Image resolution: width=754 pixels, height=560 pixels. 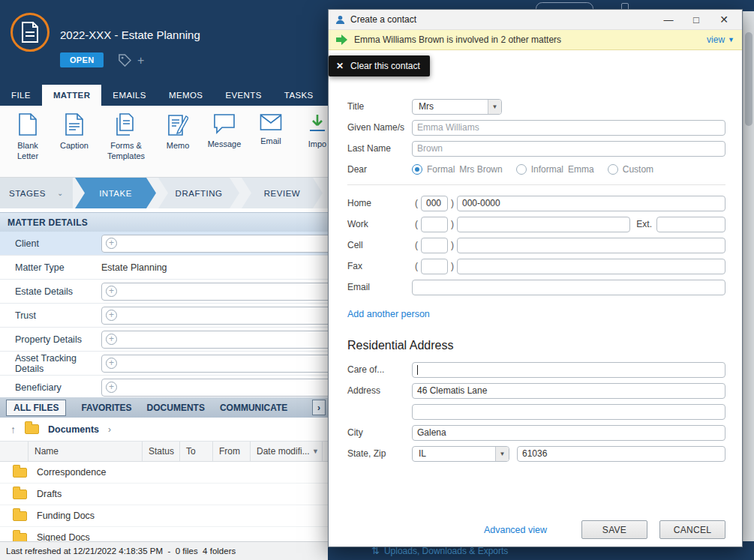 What do you see at coordinates (389, 314) in the screenshot?
I see `add-another-person-link: Add another person` at bounding box center [389, 314].